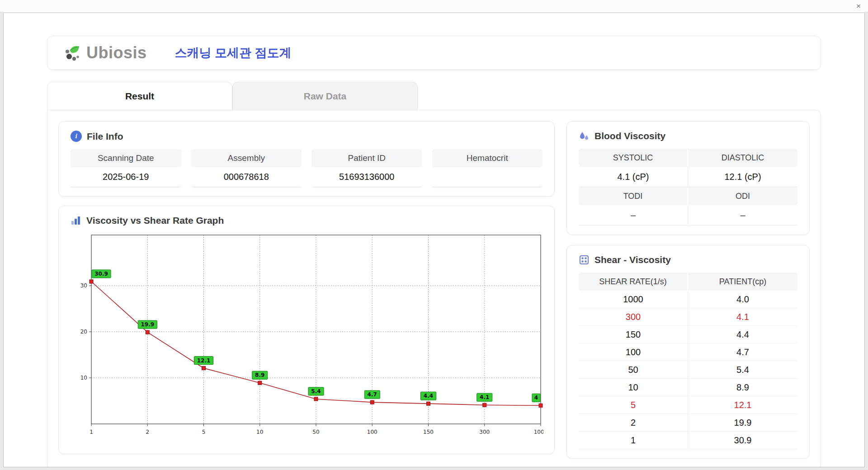 The width and height of the screenshot is (868, 470). I want to click on file-info-title-row: i File Info, so click(307, 136).